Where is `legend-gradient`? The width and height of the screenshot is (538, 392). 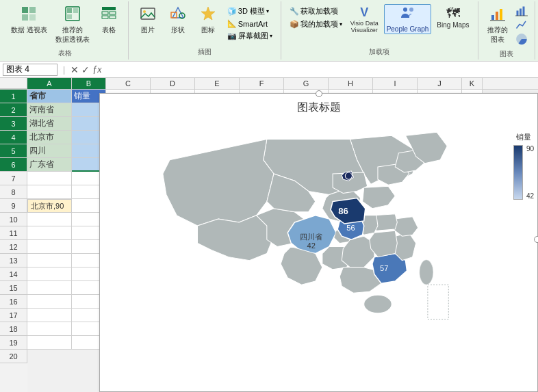 legend-gradient is located at coordinates (518, 172).